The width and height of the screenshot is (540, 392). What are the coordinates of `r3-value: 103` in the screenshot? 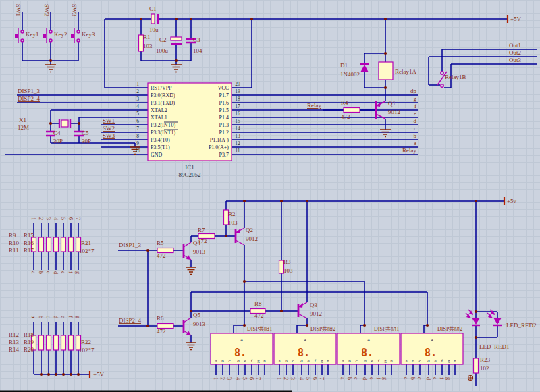 It's located at (288, 271).